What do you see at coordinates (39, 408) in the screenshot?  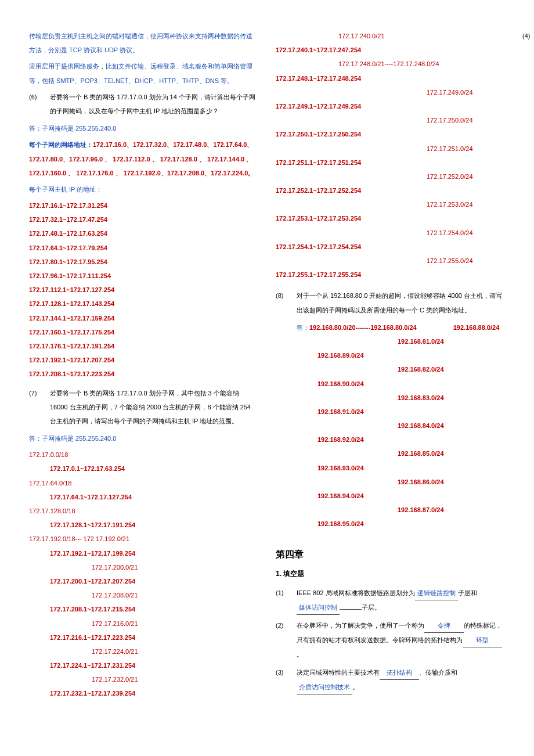 I see `q7-num: (7)` at bounding box center [39, 408].